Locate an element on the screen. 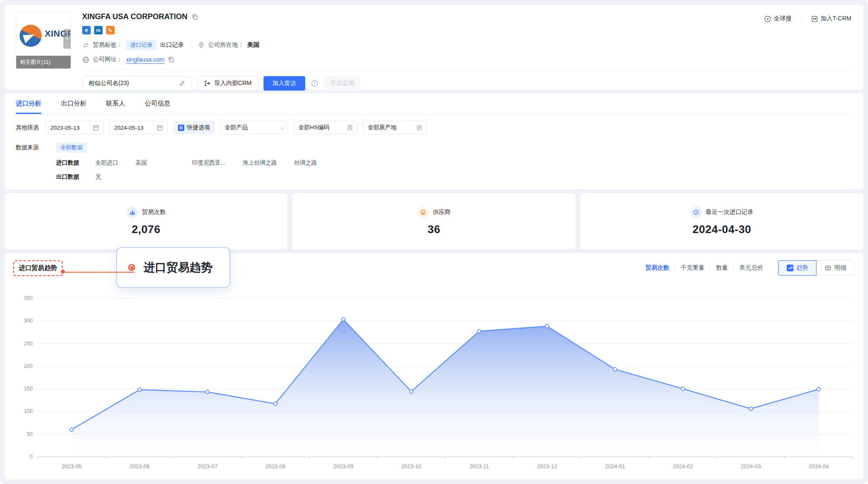 The height and width of the screenshot is (484, 868). product-select: 全部产品 is located at coordinates (254, 128).